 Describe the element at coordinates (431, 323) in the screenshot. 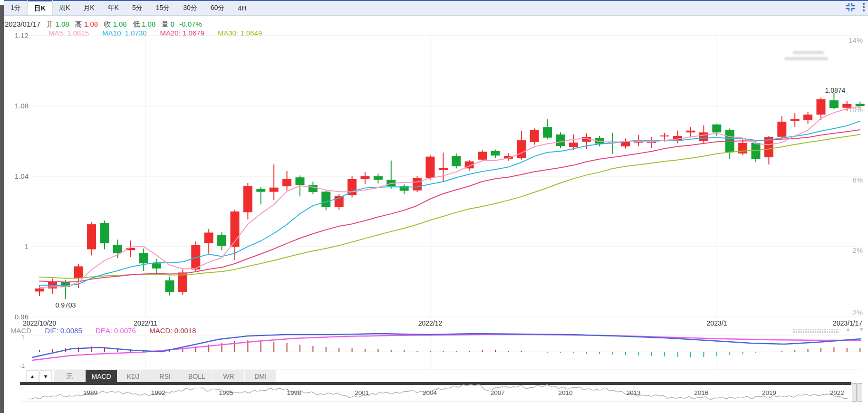

I see `x-axis-date-label: 2022/12` at that location.